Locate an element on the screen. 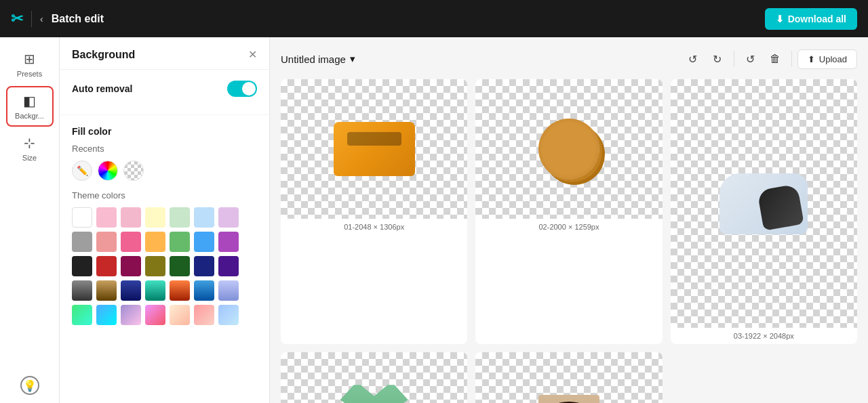 This screenshot has height=403, width=868. back-chevron-icon: ‹ is located at coordinates (42, 19).